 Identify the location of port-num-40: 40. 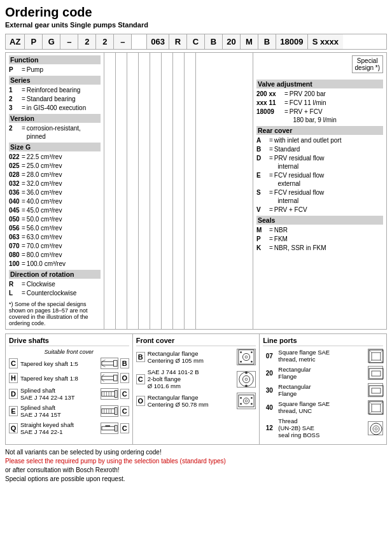
(269, 407).